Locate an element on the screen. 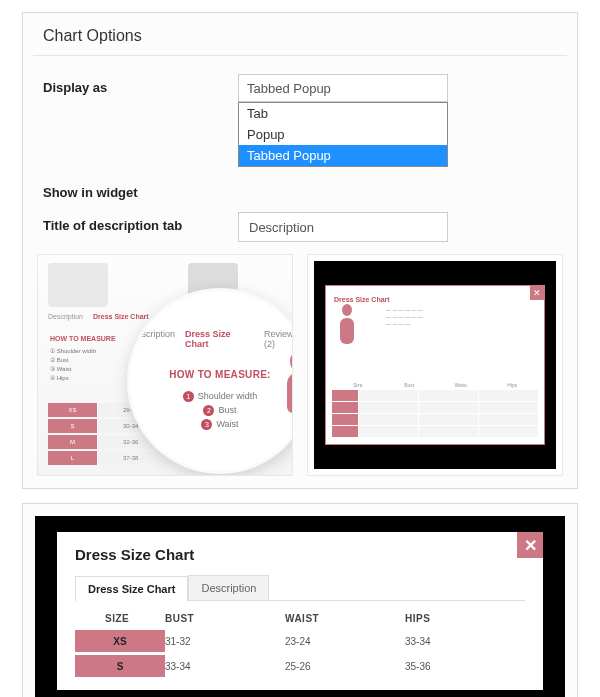 The width and height of the screenshot is (600, 697). mag-tab-reviews: Reviews (2) is located at coordinates (278, 339).